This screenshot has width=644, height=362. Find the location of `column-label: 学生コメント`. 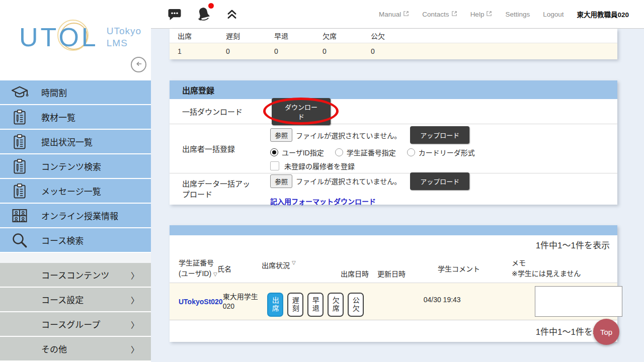

column-label: 学生コメント is located at coordinates (459, 268).